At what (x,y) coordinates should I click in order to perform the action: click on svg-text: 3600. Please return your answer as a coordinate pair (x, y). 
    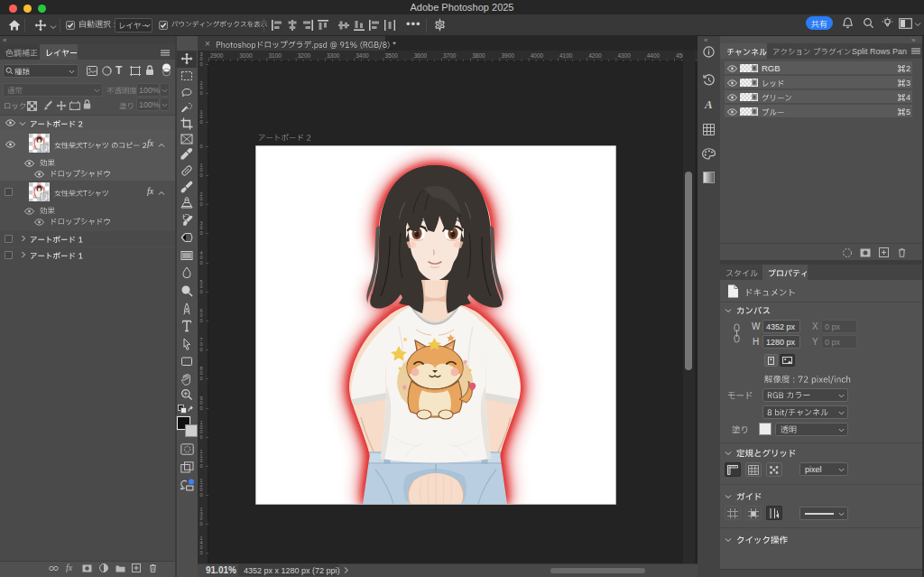
    Looking at the image, I should click on (420, 56).